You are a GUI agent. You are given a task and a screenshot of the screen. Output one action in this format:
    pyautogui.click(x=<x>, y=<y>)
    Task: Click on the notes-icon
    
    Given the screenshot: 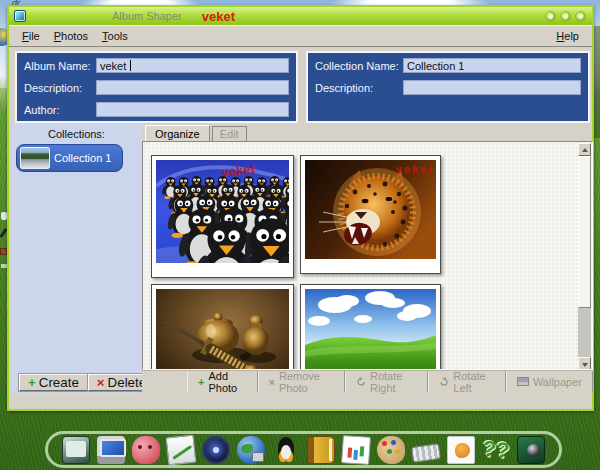 What is the action you would take?
    pyautogui.click(x=180, y=450)
    